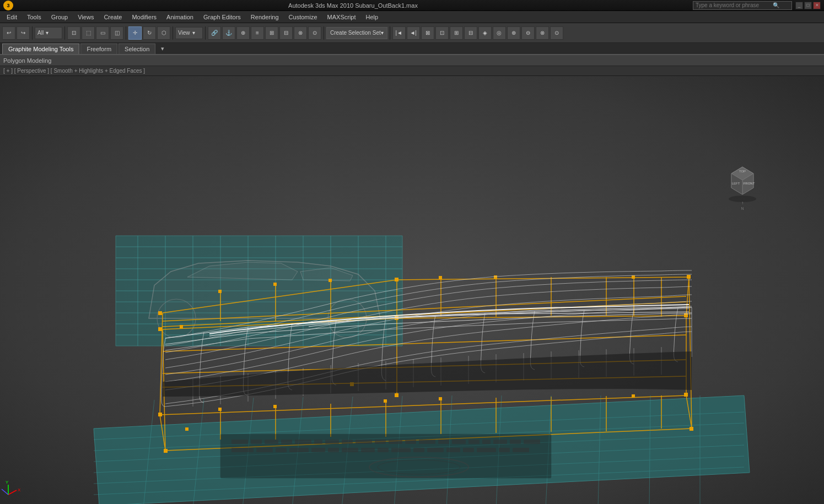 This screenshot has width=824, height=504. What do you see at coordinates (286, 33) in the screenshot?
I see `misc4-button: ⊟` at bounding box center [286, 33].